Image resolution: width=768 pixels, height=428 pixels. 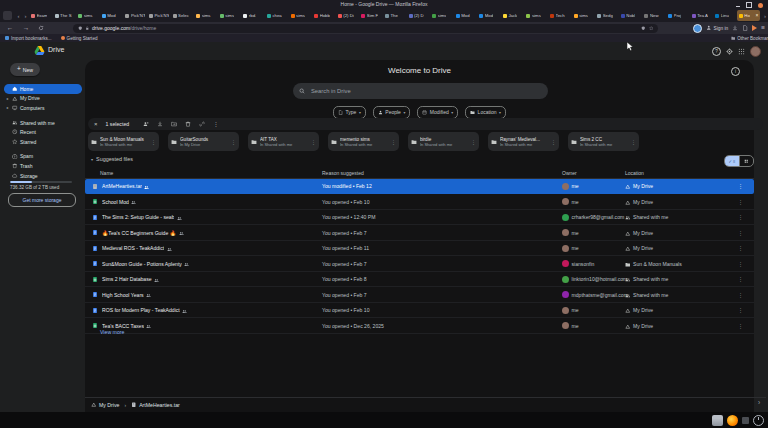 What do you see at coordinates (25, 70) in the screenshot?
I see `new-button: + New` at bounding box center [25, 70].